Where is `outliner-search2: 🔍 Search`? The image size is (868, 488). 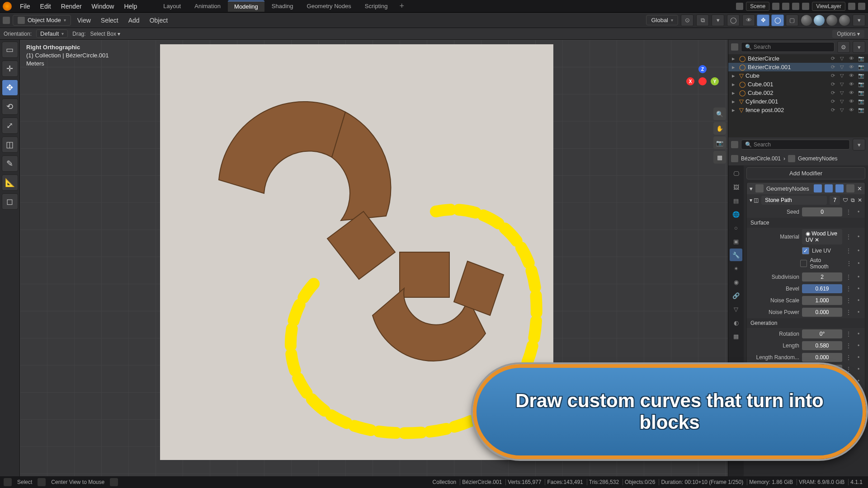
outliner-search2: 🔍 Search is located at coordinates (796, 145).